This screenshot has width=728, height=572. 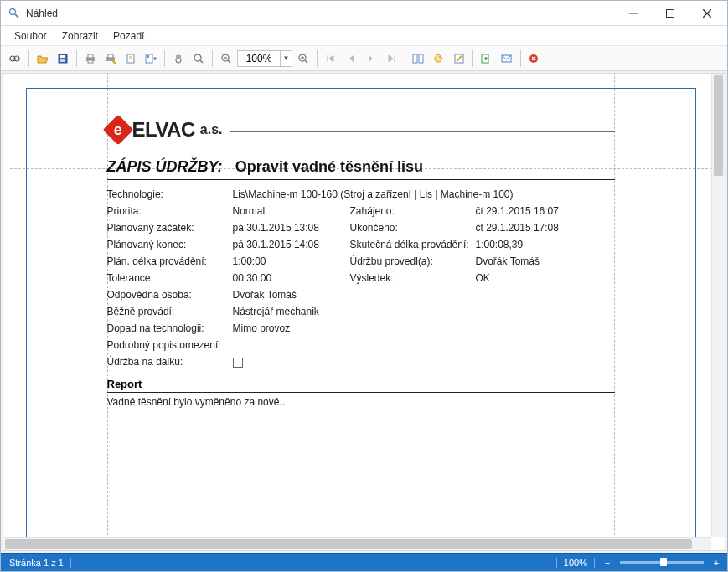 What do you see at coordinates (178, 59) in the screenshot?
I see `hand-tool-icon` at bounding box center [178, 59].